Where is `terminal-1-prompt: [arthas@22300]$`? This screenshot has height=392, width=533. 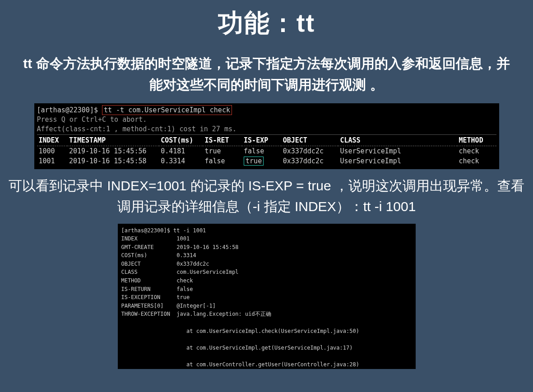
terminal-1-prompt: [arthas@22300]$ is located at coordinates (68, 110).